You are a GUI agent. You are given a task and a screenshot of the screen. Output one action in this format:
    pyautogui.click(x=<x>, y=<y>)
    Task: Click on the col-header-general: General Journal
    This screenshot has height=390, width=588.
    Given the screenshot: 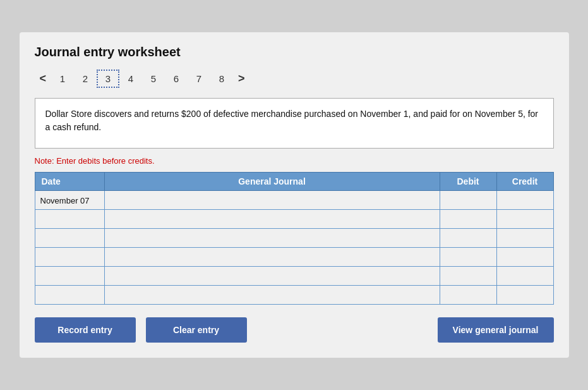 What is the action you would take?
    pyautogui.click(x=272, y=182)
    